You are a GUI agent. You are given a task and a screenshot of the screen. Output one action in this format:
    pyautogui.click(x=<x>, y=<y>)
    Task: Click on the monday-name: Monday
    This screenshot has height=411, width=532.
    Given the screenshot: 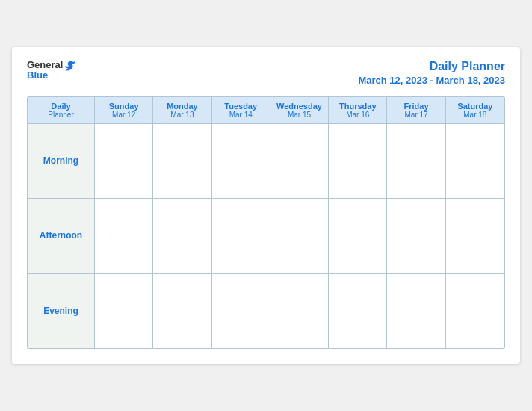 What is the action you would take?
    pyautogui.click(x=182, y=106)
    